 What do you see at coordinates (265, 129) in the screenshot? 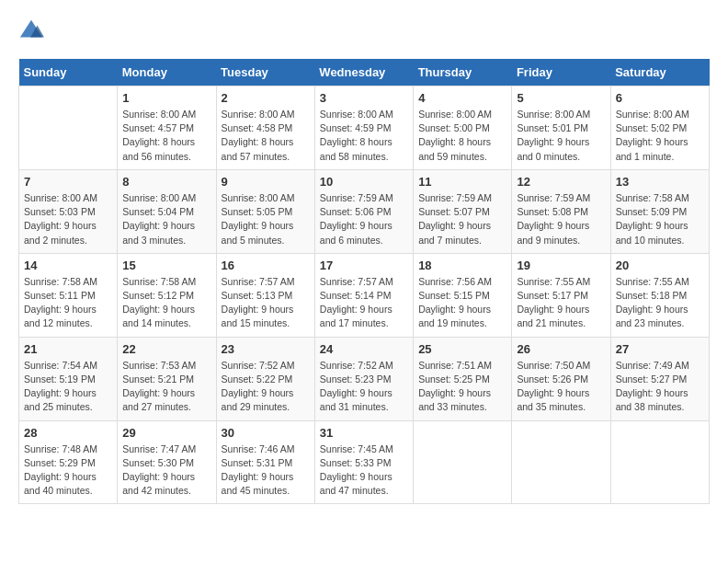
I see `calendar-cell: 2Sunrise: 8:00 AMSunset: 4:58 PMDaylight…` at bounding box center [265, 129].